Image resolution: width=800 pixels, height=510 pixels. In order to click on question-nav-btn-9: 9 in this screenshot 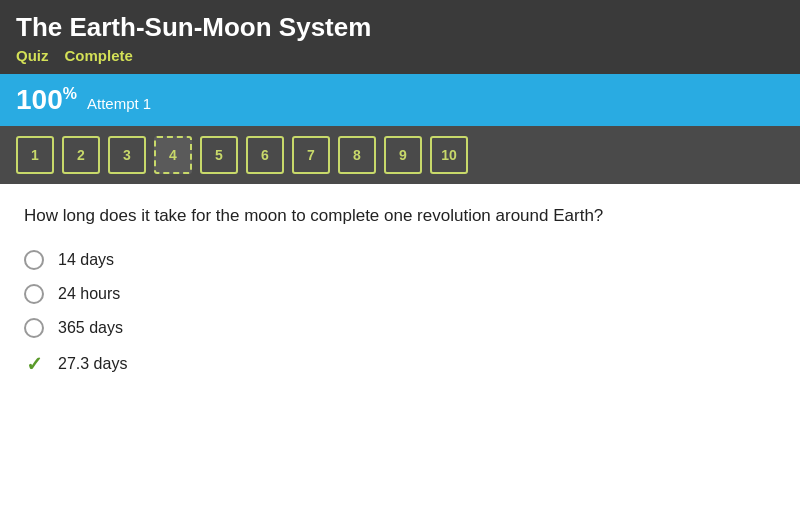, I will do `click(403, 155)`.